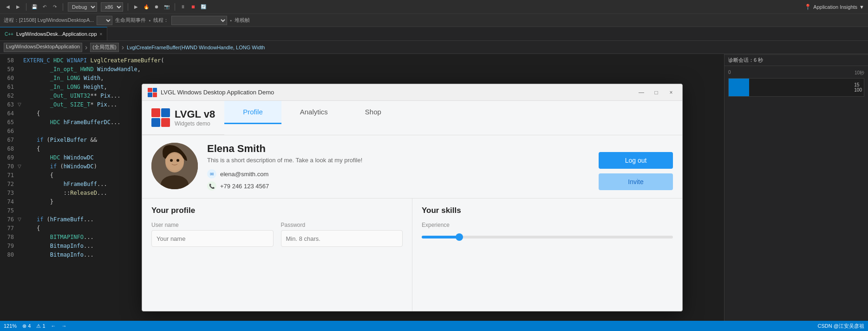 Image resolution: width=868 pixels, height=331 pixels. I want to click on profile-description: This is a short description of me. Take …, so click(398, 160).